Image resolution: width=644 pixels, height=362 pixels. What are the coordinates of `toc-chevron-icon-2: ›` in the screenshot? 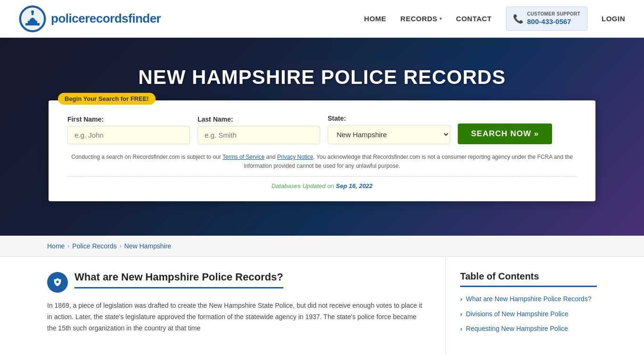 It's located at (461, 329).